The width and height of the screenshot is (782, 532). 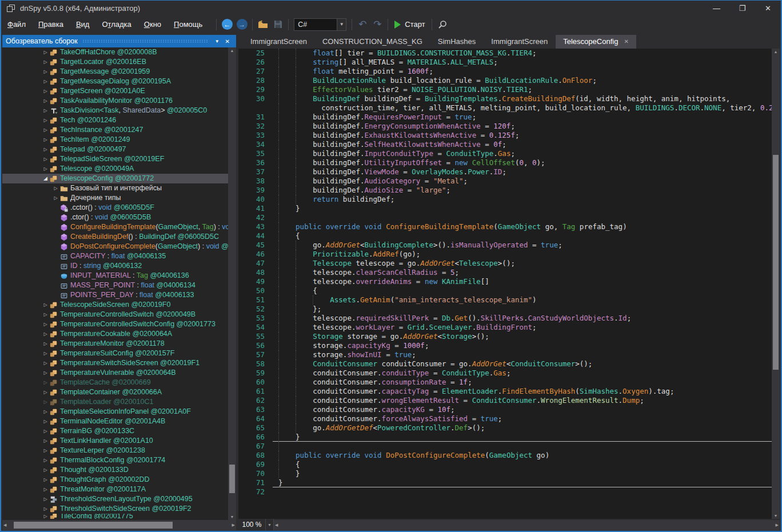 I want to click on menu-item-2: Вид, so click(x=83, y=24).